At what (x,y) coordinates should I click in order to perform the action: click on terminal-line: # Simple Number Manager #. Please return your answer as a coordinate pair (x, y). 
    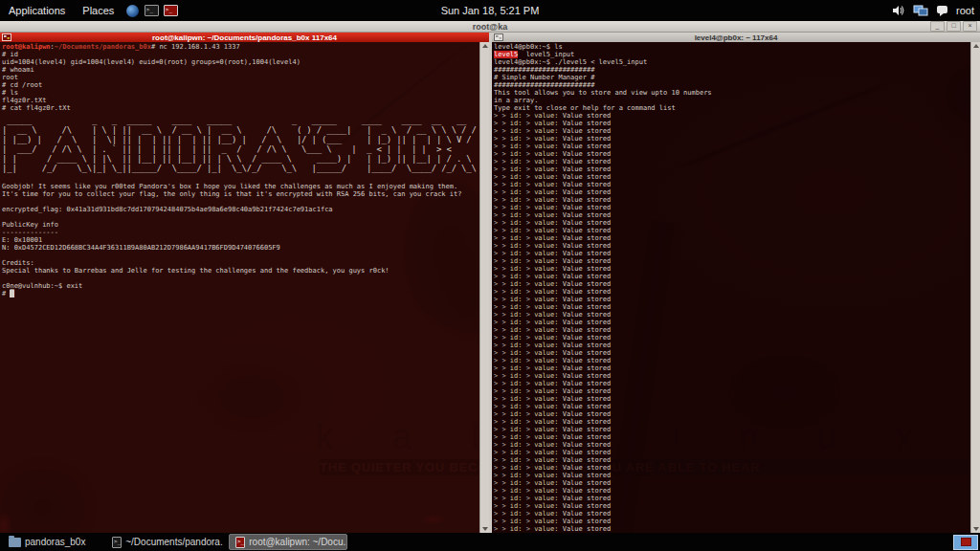
    Looking at the image, I should click on (733, 77).